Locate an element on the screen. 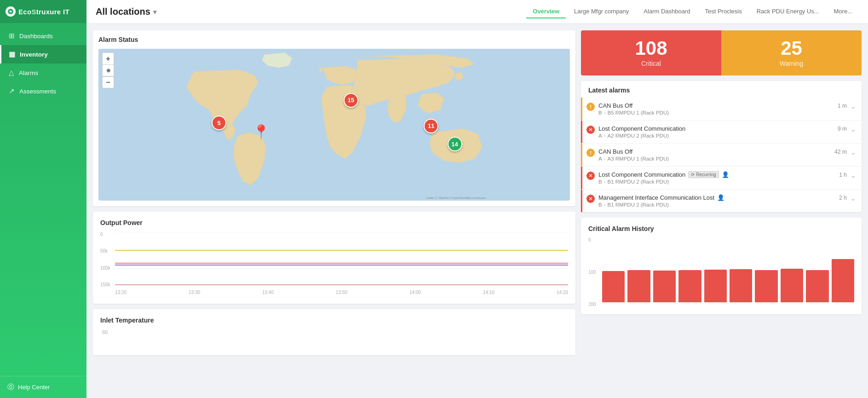 The width and height of the screenshot is (868, 398). inventory-icon: ▦ is located at coordinates (12, 54).